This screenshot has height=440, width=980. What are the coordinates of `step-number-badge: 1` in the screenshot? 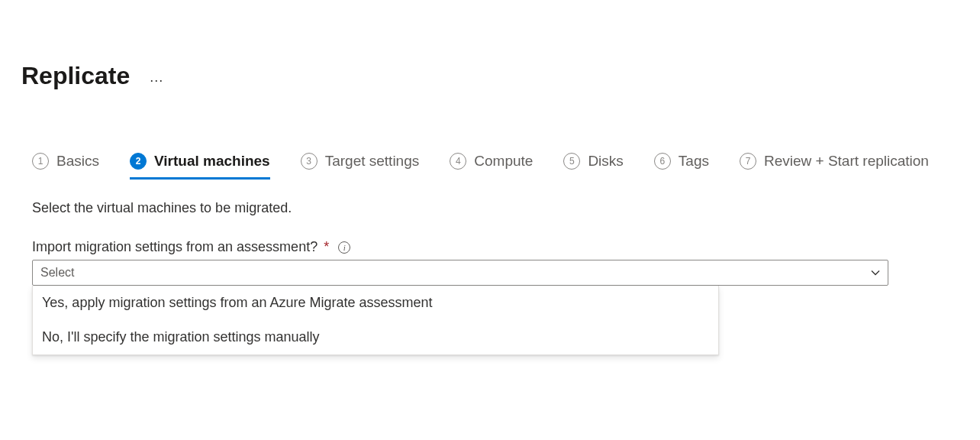 It's located at (40, 161).